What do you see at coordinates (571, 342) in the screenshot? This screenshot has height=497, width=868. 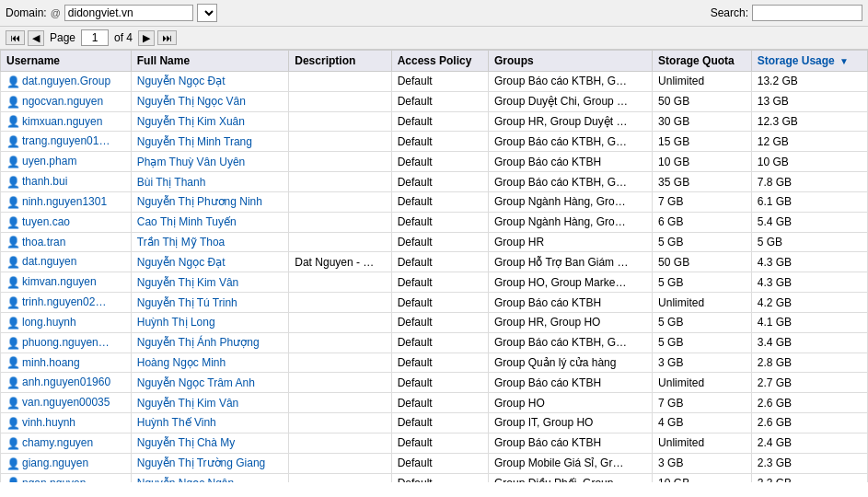 I see `cell-groups: Group Báo cáo KTBH, G…` at bounding box center [571, 342].